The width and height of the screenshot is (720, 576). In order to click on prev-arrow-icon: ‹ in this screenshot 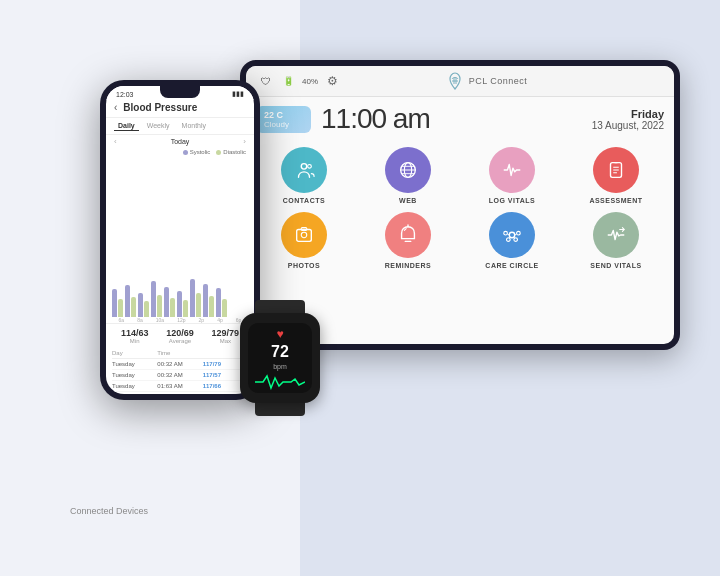, I will do `click(116, 142)`.